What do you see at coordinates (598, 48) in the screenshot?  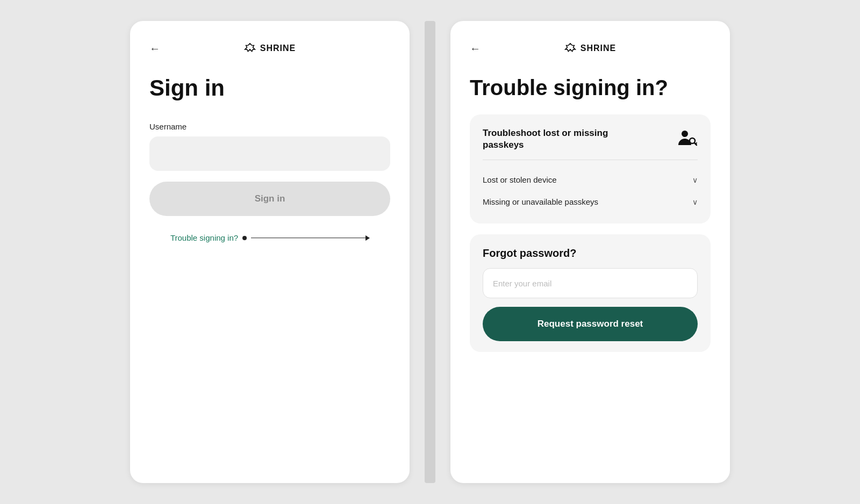 I see `logo-text-right: SHRINE` at bounding box center [598, 48].